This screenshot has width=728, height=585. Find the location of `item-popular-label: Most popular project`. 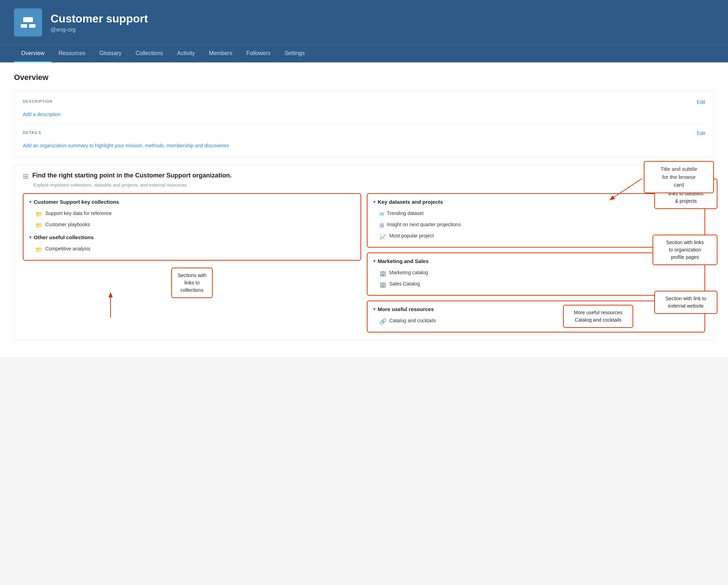

item-popular-label: Most popular project is located at coordinates (411, 236).